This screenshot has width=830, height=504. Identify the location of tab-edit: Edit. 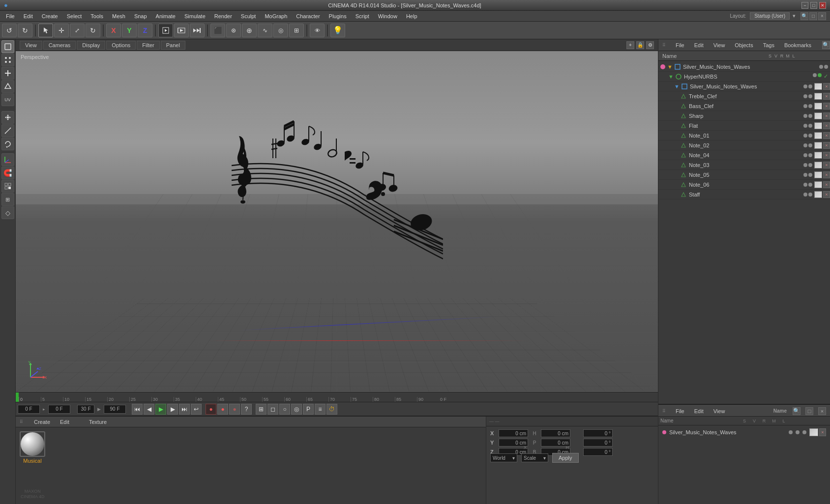
(65, 422).